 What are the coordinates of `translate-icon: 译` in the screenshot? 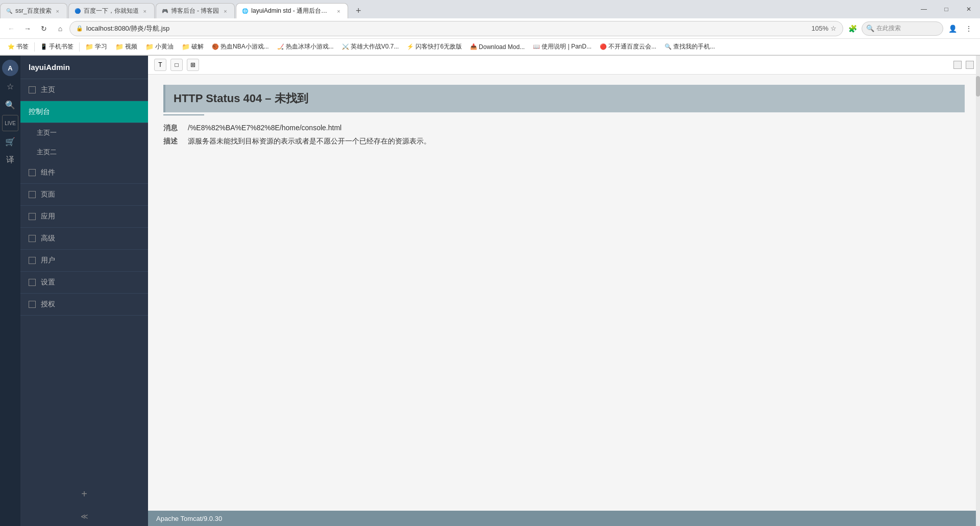 It's located at (10, 160).